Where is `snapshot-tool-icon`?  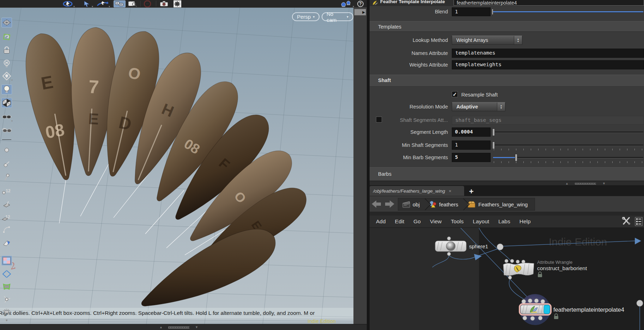
snapshot-tool-icon is located at coordinates (164, 4).